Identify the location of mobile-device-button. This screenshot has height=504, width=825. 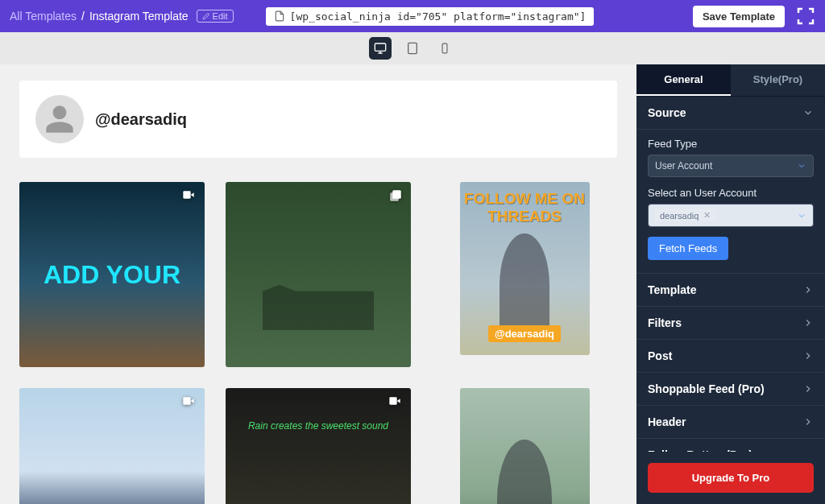
(445, 48).